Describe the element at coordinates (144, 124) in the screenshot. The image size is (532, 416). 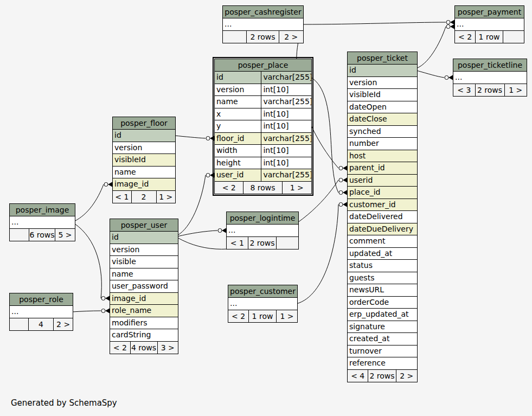
I see `table-title-posper_floor: posper_floor` at that location.